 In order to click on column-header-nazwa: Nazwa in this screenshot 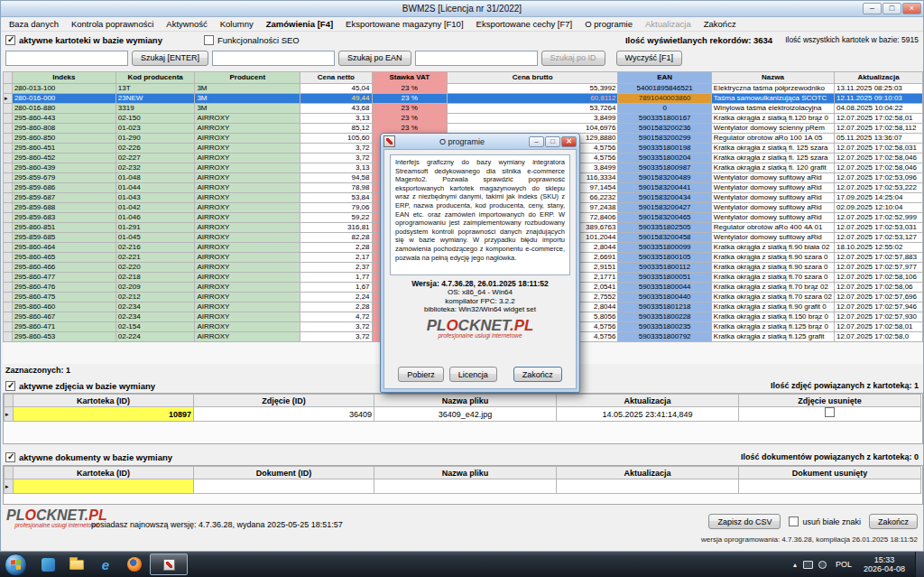, I will do `click(772, 78)`.